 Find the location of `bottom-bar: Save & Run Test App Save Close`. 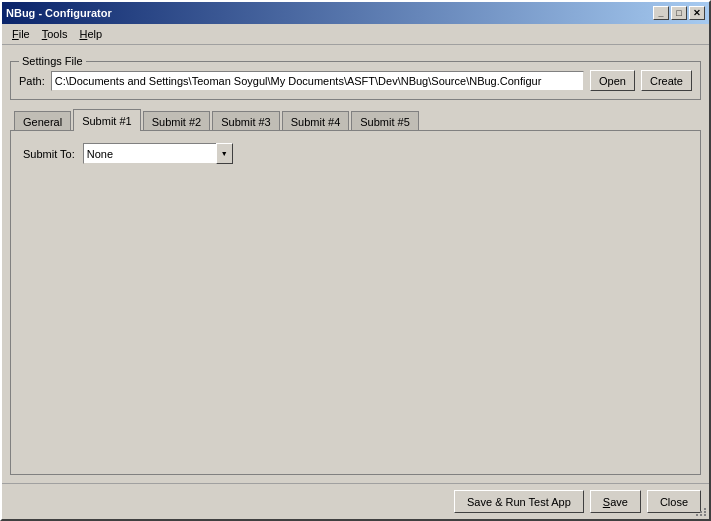

bottom-bar: Save & Run Test App Save Close is located at coordinates (356, 501).